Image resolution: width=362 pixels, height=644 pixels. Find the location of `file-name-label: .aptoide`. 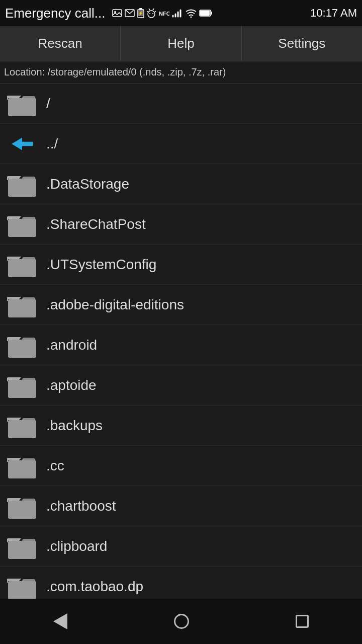

file-name-label: .aptoide is located at coordinates (71, 385).